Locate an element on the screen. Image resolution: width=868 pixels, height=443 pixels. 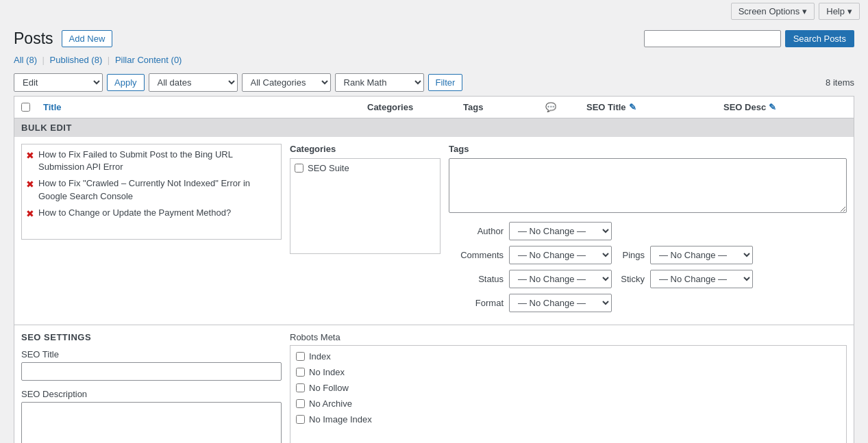
seo-desc-label: SEO Description is located at coordinates (151, 394).